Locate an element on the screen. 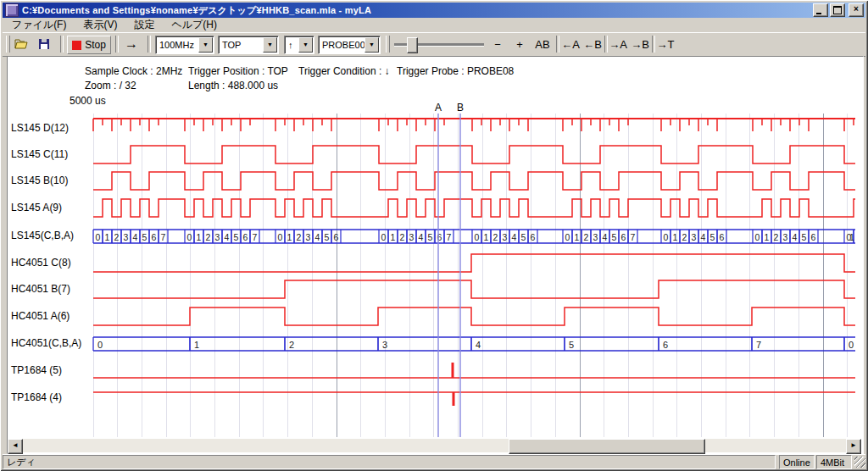 This screenshot has height=471, width=868. svg-text: A is located at coordinates (438, 108).